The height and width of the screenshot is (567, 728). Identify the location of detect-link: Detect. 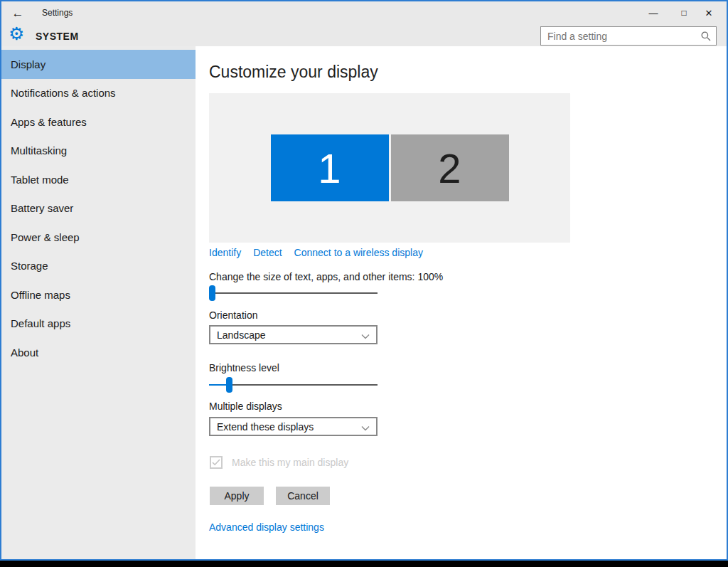
(267, 253).